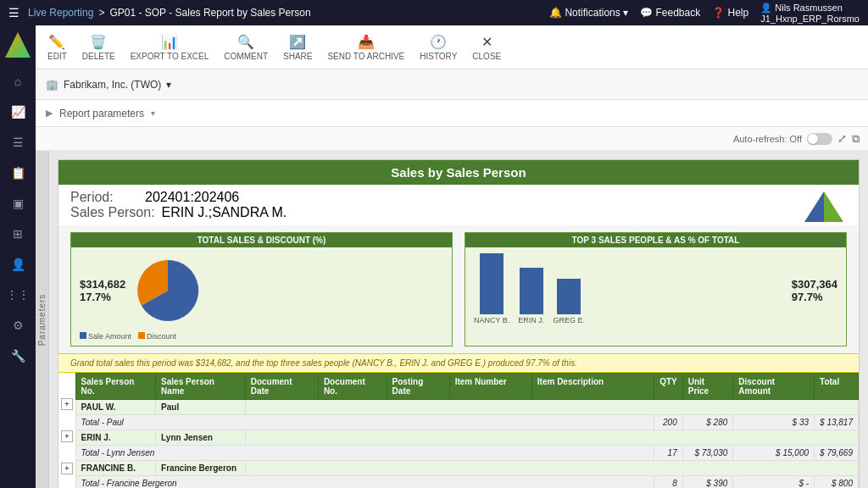 Image resolution: width=868 pixels, height=488 pixels. I want to click on expand-buttons-col: + + +, so click(67, 430).